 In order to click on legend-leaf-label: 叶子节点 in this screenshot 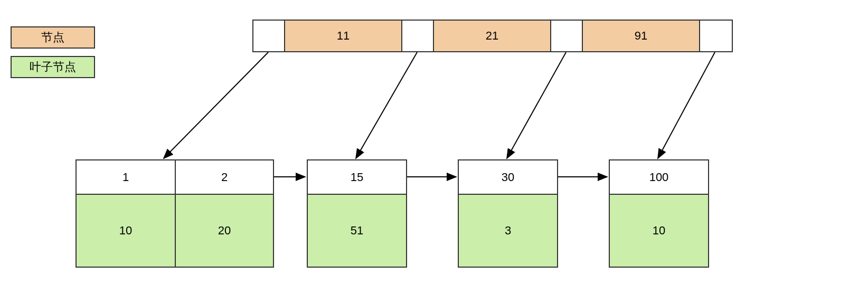, I will do `click(53, 67)`.